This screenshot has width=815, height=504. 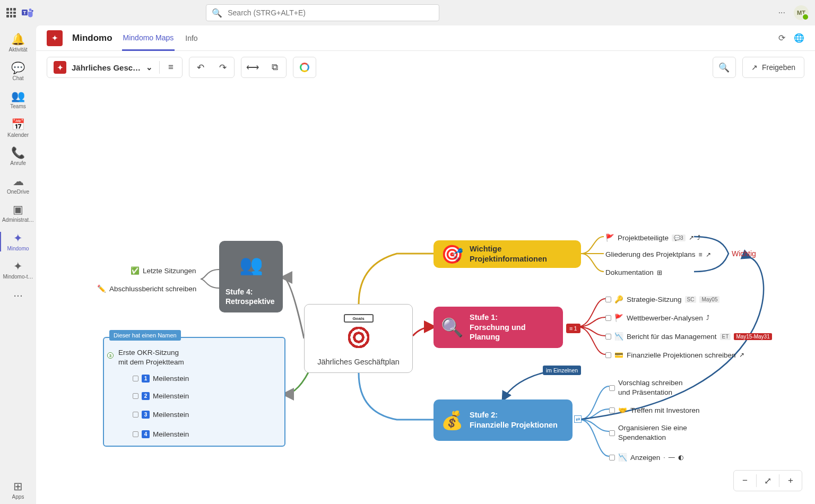 What do you see at coordinates (171, 67) in the screenshot?
I see `menu-button: ≡` at bounding box center [171, 67].